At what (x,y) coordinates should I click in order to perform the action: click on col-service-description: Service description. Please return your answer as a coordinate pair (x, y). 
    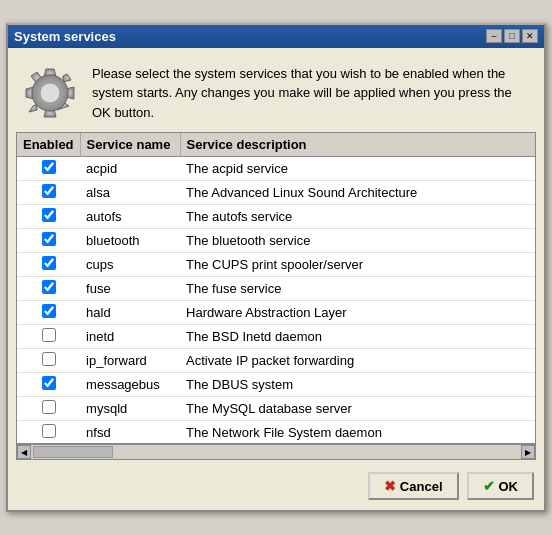
    Looking at the image, I should click on (358, 145).